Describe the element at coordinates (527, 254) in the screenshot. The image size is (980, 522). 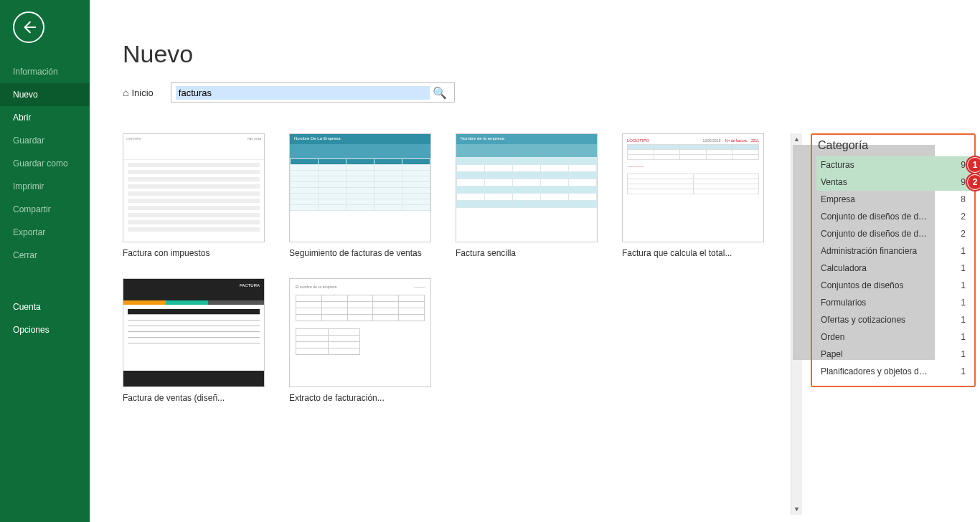
I see `template-label: Factura sencilla` at that location.